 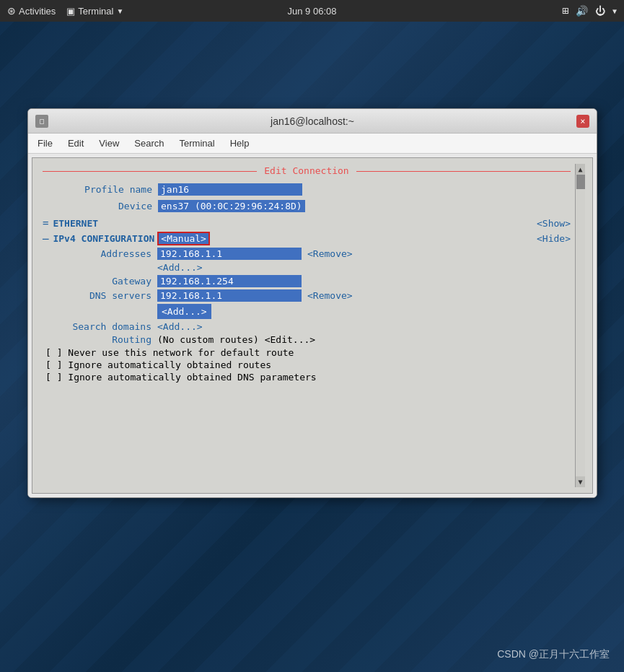 What do you see at coordinates (553, 654) in the screenshot?
I see `watermark-text: CSDN @正月十六工作室` at bounding box center [553, 654].